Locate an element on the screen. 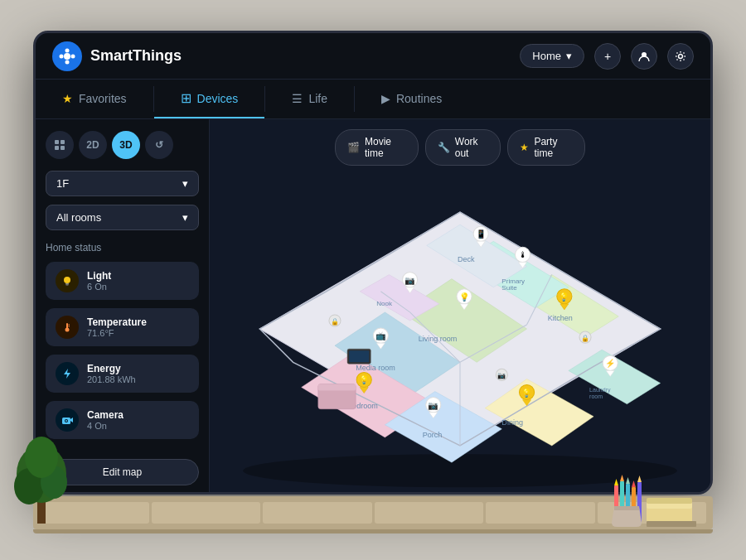 This screenshot has width=746, height=560. svg-text: Media room is located at coordinates (375, 368).